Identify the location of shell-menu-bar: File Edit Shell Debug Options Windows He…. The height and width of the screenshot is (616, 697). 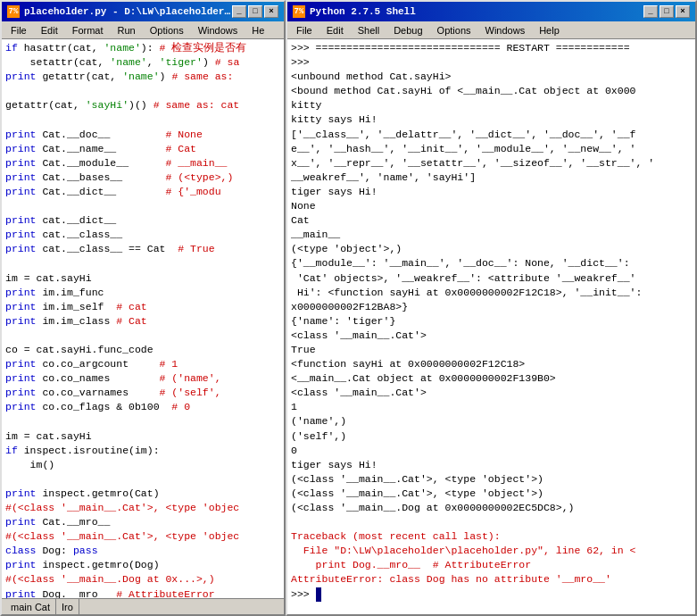
(491, 30).